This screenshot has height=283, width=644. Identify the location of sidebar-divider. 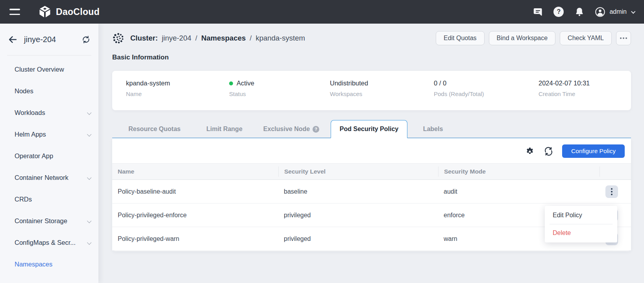
(49, 55).